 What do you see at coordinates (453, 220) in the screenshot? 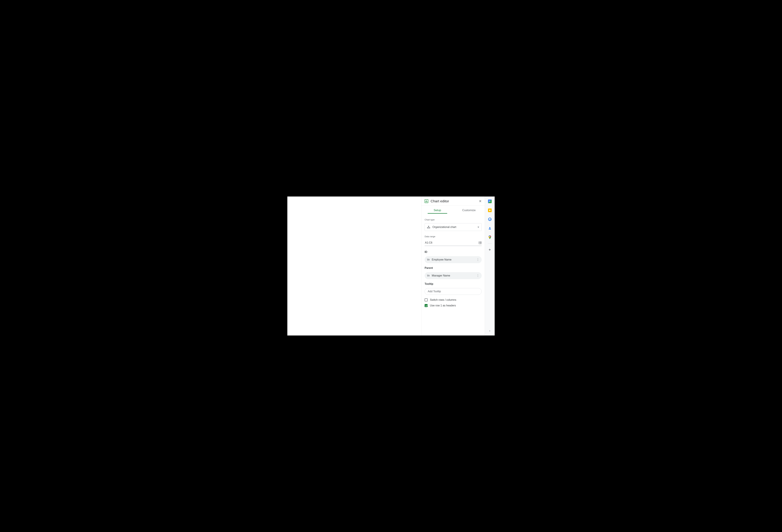
I see `chart-type-label: Chart type` at bounding box center [453, 220].